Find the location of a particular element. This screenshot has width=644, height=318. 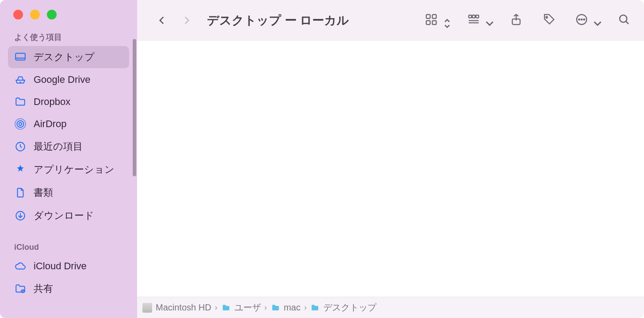

drive-icon is located at coordinates (20, 80).